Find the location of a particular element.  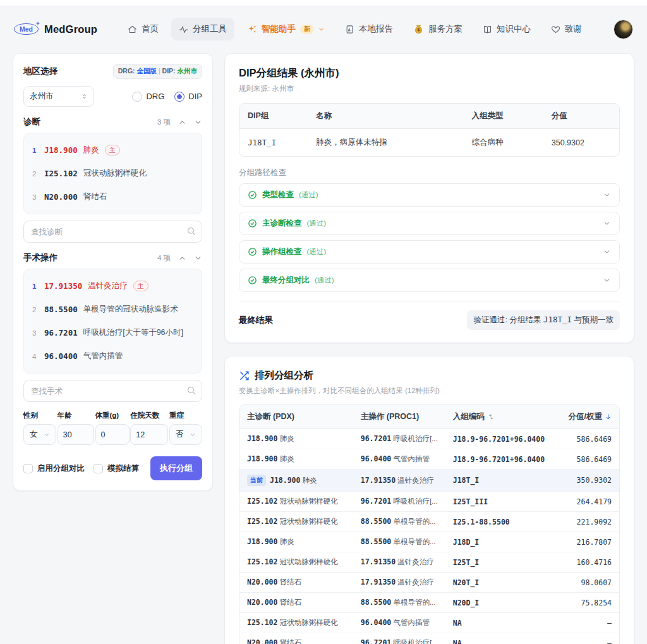

permutation-row: N20.000 肾结石 17.91350 温针灸治疗 N20T_I 98.060… is located at coordinates (430, 583).